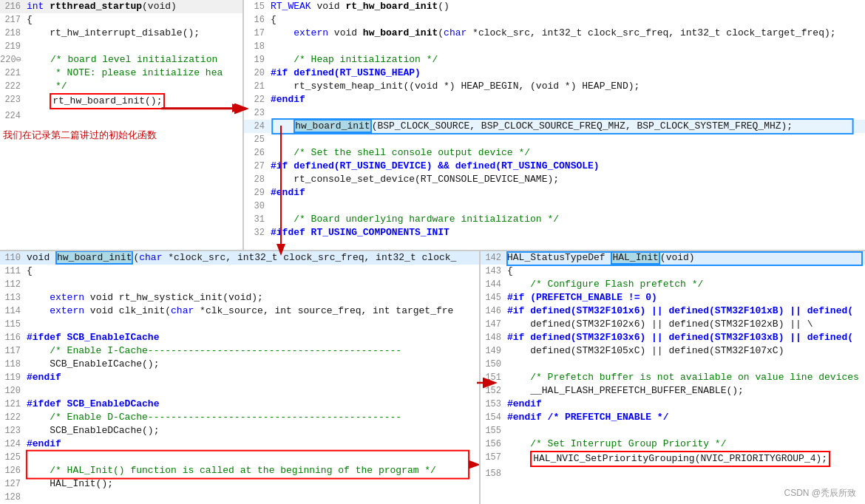 This screenshot has width=865, height=504. What do you see at coordinates (673, 431) in the screenshot?
I see `code-line: 155` at bounding box center [673, 431].